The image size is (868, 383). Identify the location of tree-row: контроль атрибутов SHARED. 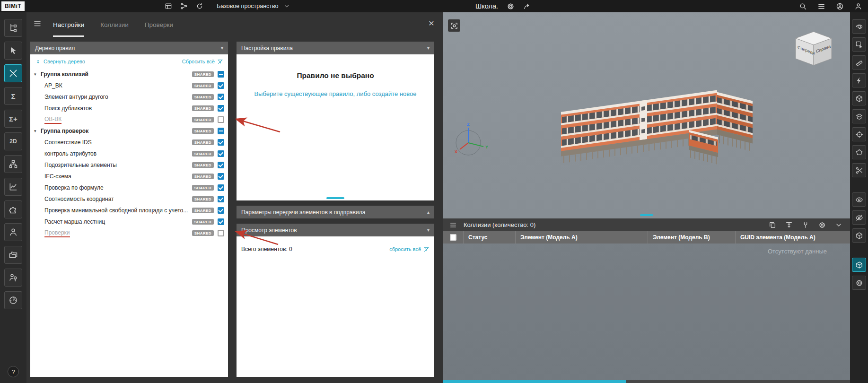
(129, 154).